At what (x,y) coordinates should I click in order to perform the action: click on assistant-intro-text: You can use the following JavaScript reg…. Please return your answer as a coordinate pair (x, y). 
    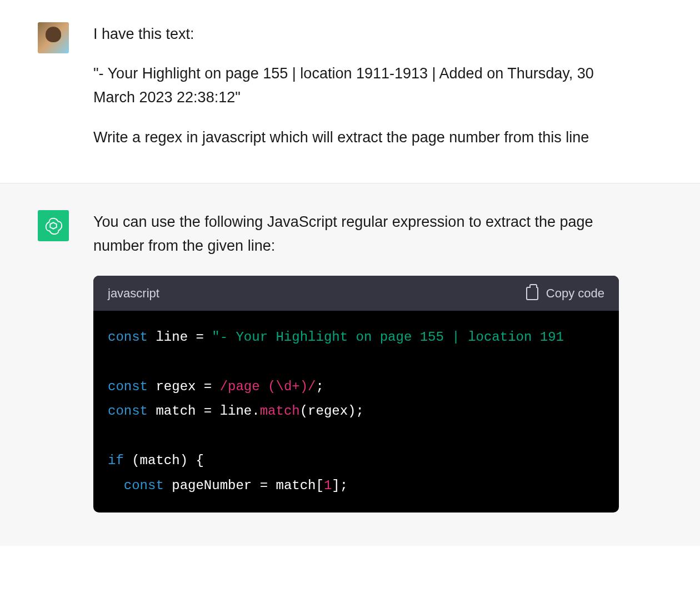
    Looking at the image, I should click on (356, 234).